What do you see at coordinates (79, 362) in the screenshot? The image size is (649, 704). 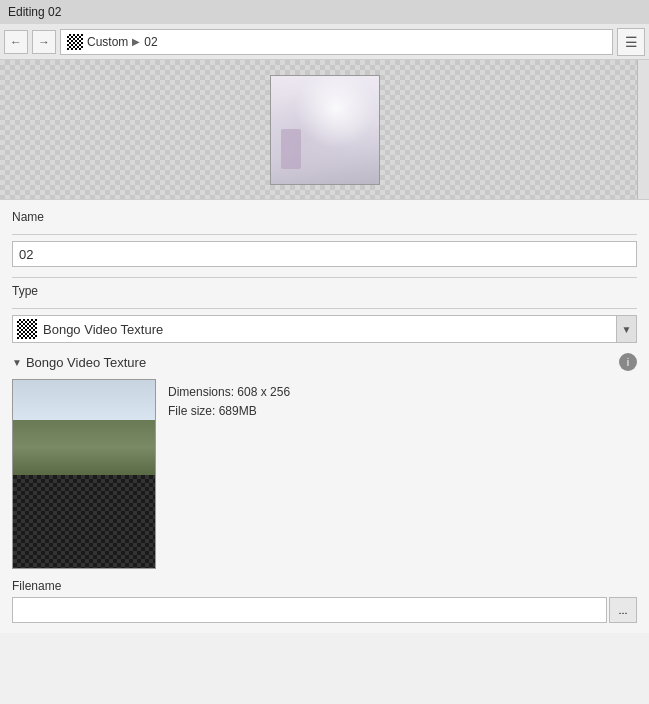 I see `section-header-left: ▼ Bongo Video Texture` at bounding box center [79, 362].